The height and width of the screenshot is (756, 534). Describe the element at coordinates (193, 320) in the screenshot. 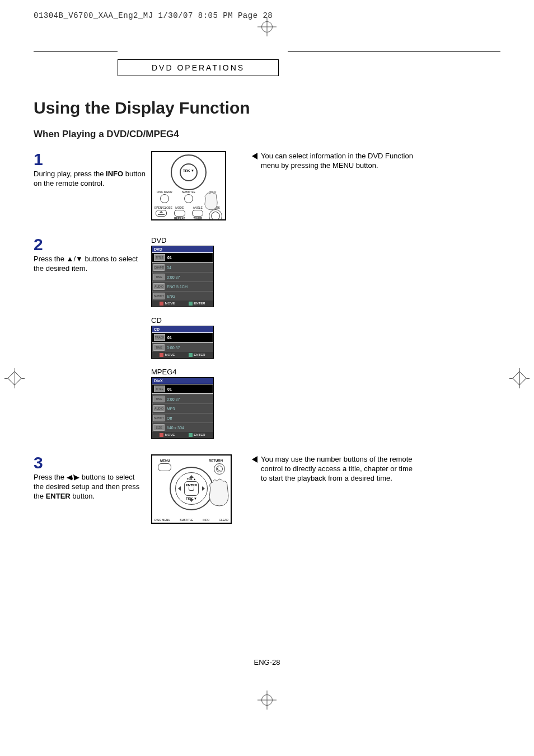

I see `osd-label-cd: CD` at that location.